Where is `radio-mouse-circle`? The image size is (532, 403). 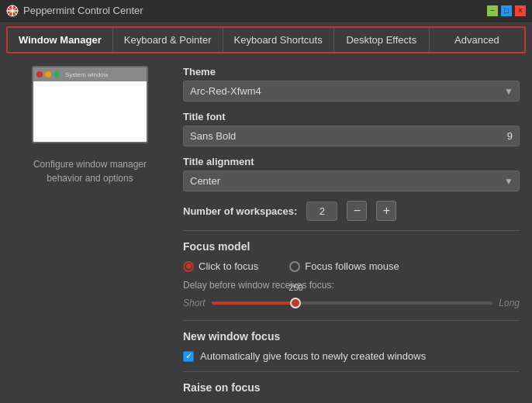
radio-mouse-circle is located at coordinates (295, 267).